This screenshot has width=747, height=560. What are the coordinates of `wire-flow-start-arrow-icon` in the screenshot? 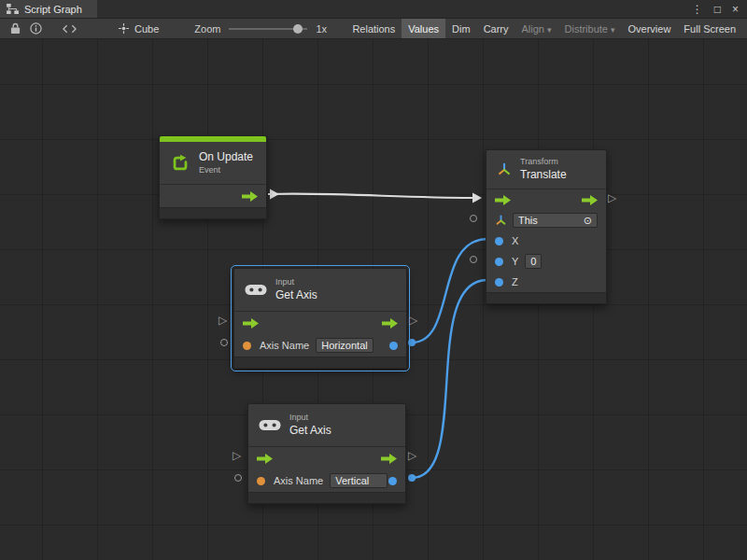 It's located at (275, 194).